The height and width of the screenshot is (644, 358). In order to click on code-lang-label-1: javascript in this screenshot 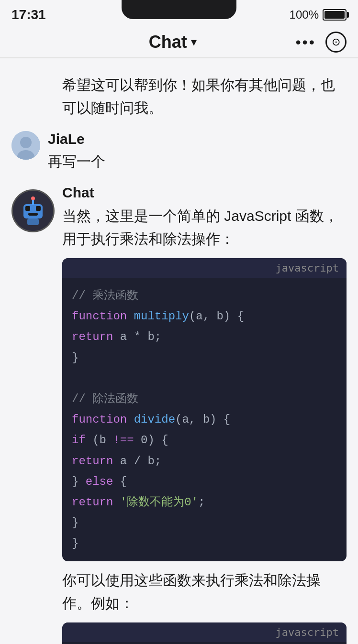, I will do `click(307, 268)`.